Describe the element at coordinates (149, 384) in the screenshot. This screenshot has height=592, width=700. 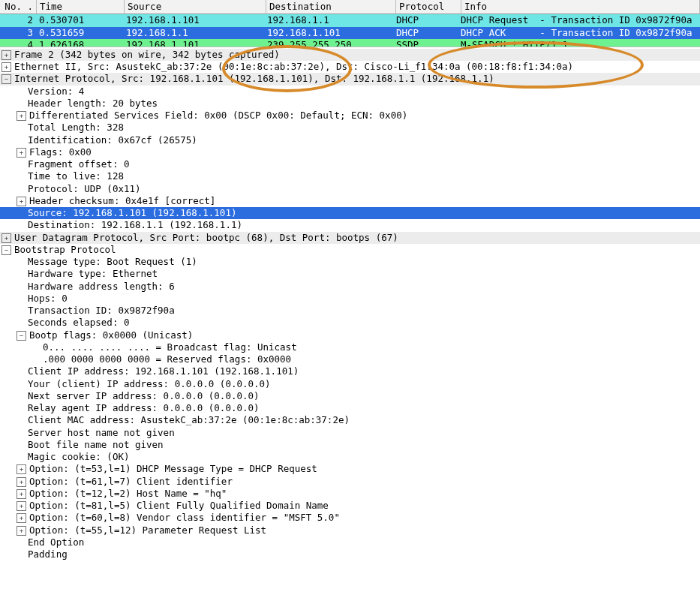
I see `bootp-yiaddr: Your (client) IP address: 0.0.0.0 (0.0.0…` at that location.